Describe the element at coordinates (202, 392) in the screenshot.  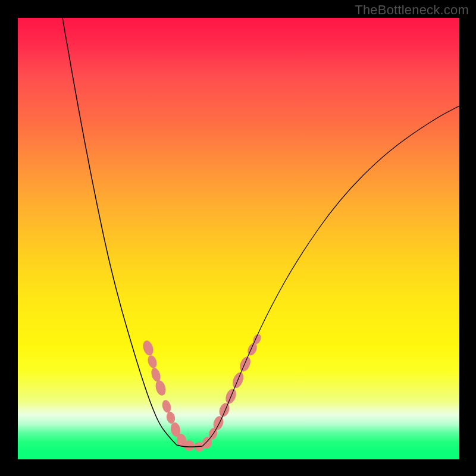
I see `beads-group` at that location.